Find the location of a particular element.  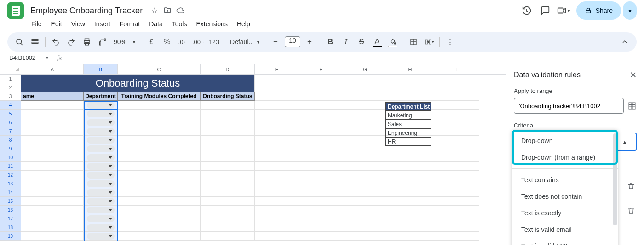

percent-icon: % is located at coordinates (167, 42).